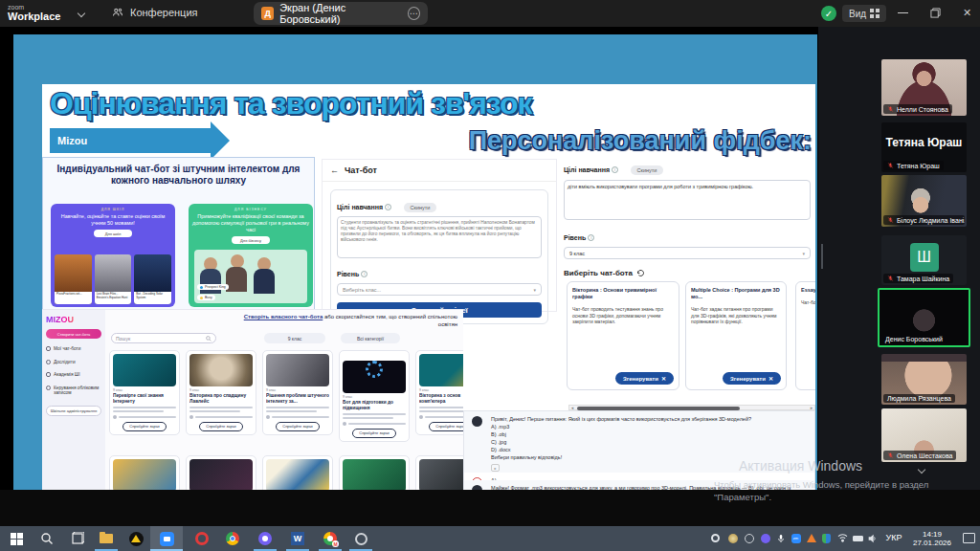  Describe the element at coordinates (202, 539) in the screenshot. I see `opera-icon` at that location.